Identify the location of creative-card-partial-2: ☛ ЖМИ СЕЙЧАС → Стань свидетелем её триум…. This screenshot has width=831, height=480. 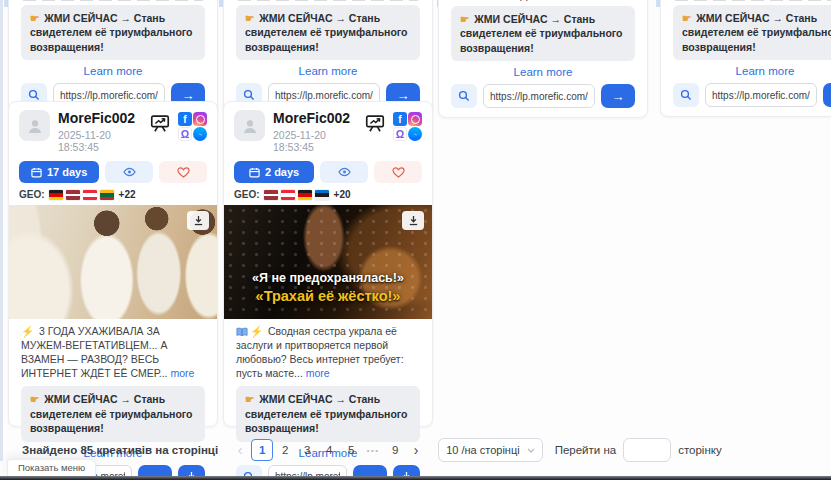
(328, 58).